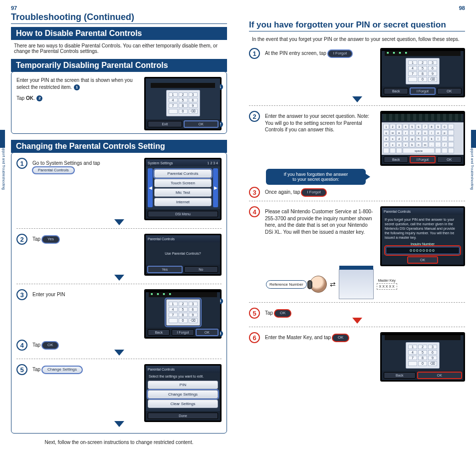 The height and width of the screenshot is (455, 476). I want to click on ds-menu-touch: Touch Screen, so click(183, 183).